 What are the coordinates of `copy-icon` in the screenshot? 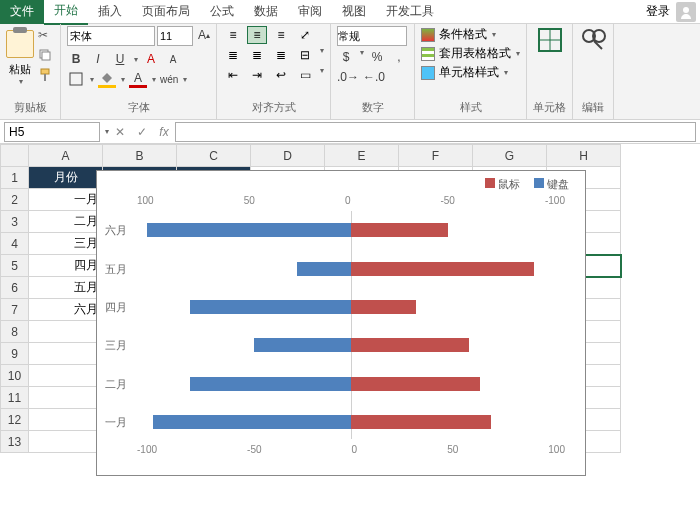 It's located at (46, 56).